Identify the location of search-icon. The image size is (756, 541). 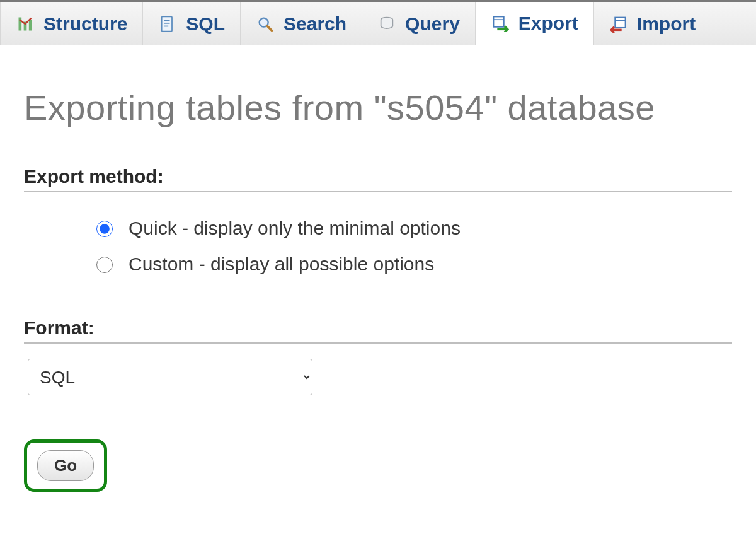
(265, 24).